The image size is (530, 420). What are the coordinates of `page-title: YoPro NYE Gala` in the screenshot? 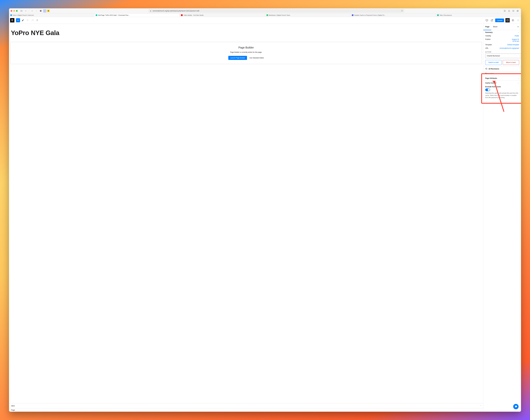 It's located at (246, 33).